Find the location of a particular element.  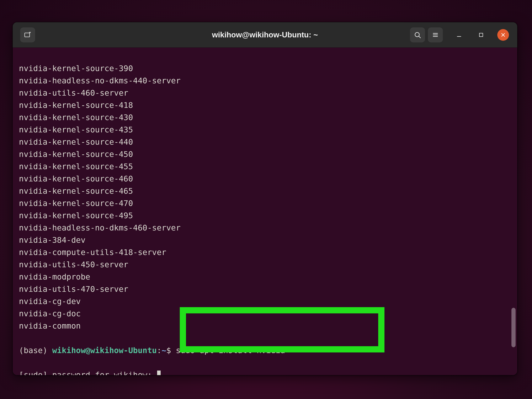

terminal-output-line: nvidia-cg-doc is located at coordinates (265, 314).